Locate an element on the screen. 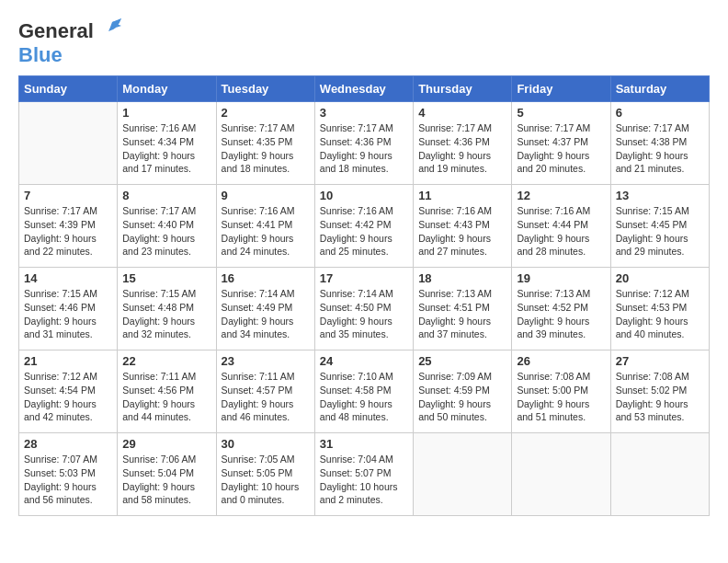  day-info: Sunrise: 7:11 AM Sunset: 4:57 PM Dayligh… is located at coordinates (266, 397).